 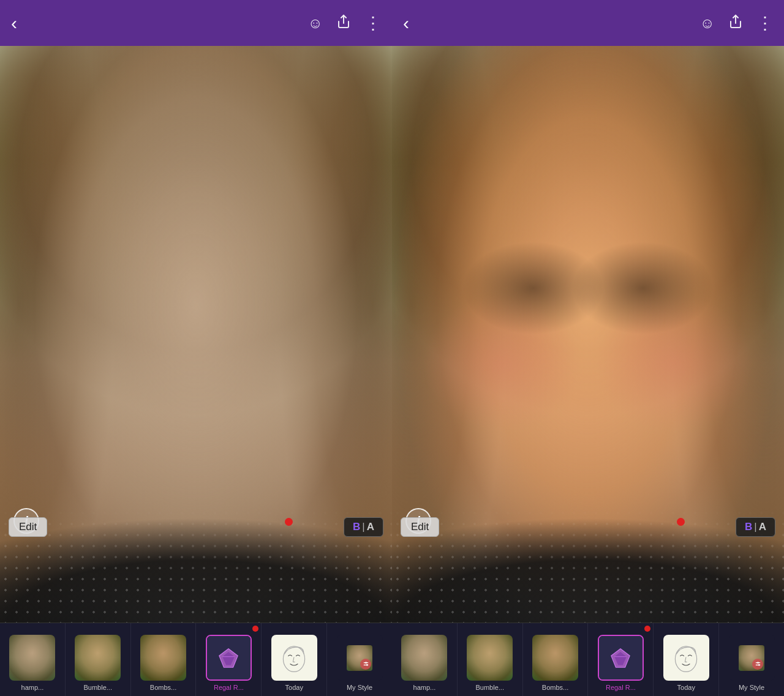 I want to click on filter-label-regal-left: Regal R..., so click(x=229, y=687).